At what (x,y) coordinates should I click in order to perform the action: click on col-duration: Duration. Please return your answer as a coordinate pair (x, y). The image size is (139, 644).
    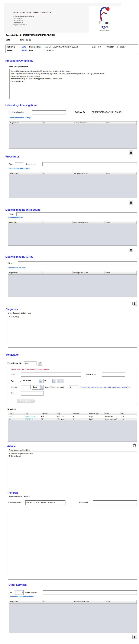
    Looking at the image, I should click on (80, 414).